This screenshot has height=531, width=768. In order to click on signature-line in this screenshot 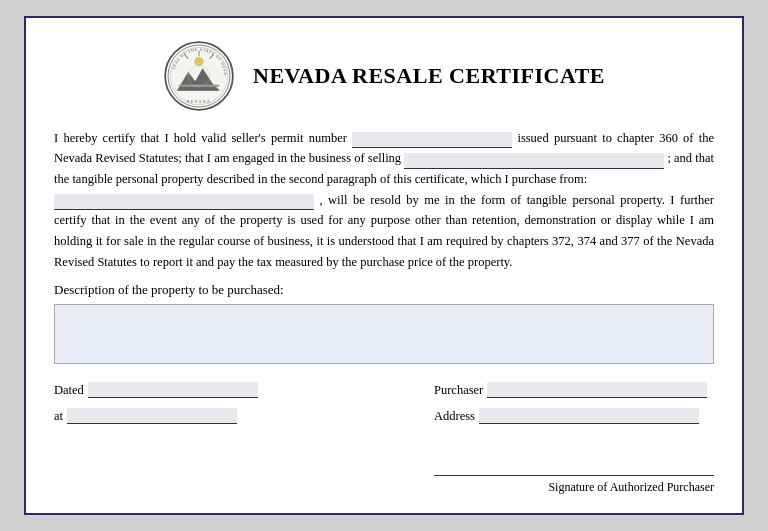, I will do `click(574, 462)`.